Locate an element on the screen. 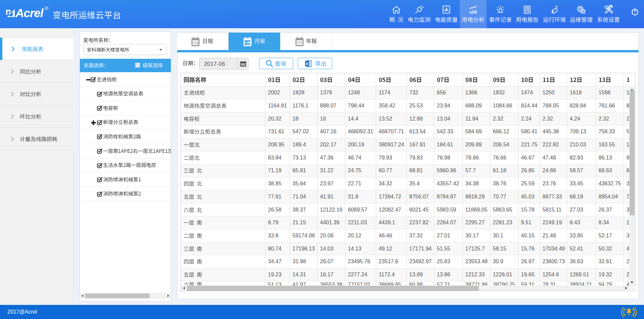 The image size is (644, 319). svg-text: +1d is located at coordinates (196, 43).